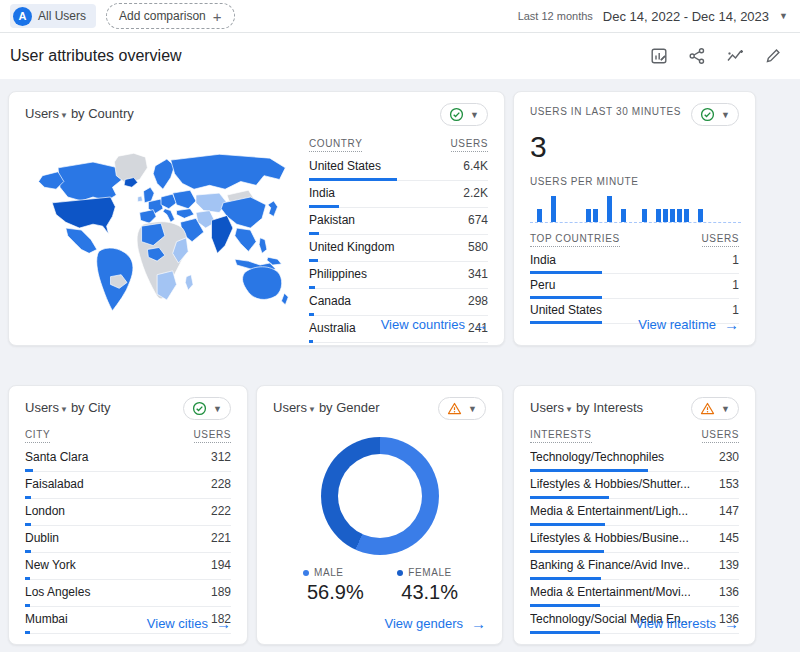  Describe the element at coordinates (306, 573) in the screenshot. I see `male-dot-icon` at that location.